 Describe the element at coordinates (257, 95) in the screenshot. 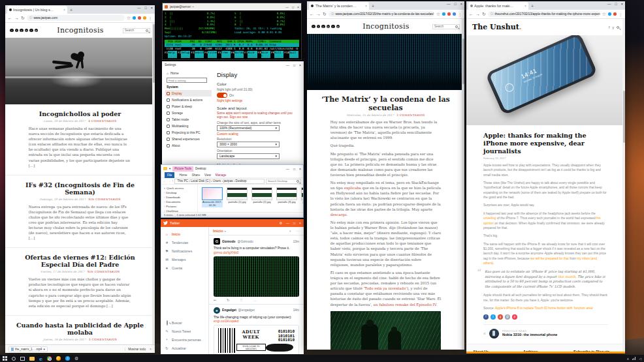

I see `night-light-toggle: On` at that location.